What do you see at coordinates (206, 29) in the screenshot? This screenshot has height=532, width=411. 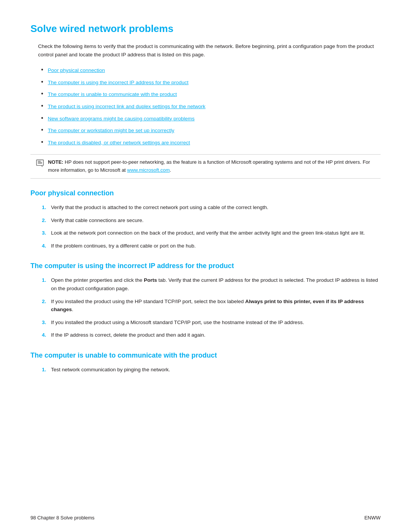 I see `page-title: Solve wired network problems` at bounding box center [206, 29].